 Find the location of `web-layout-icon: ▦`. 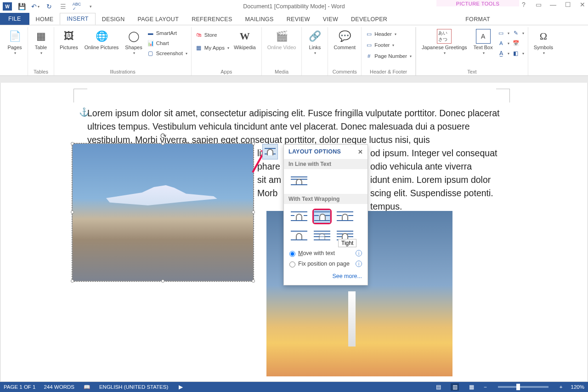

web-layout-icon: ▦ is located at coordinates (471, 387).